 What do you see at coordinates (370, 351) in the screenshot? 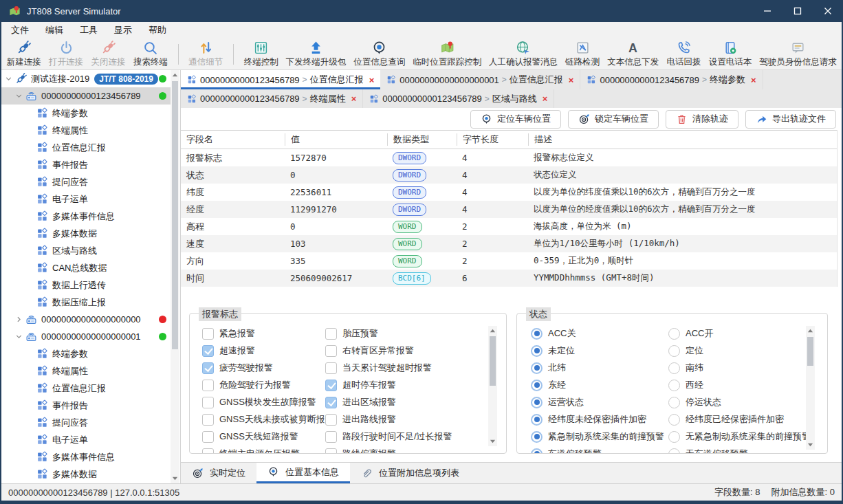
I see `alarm-checkbox-item: 右转盲区异常报警` at bounding box center [370, 351].